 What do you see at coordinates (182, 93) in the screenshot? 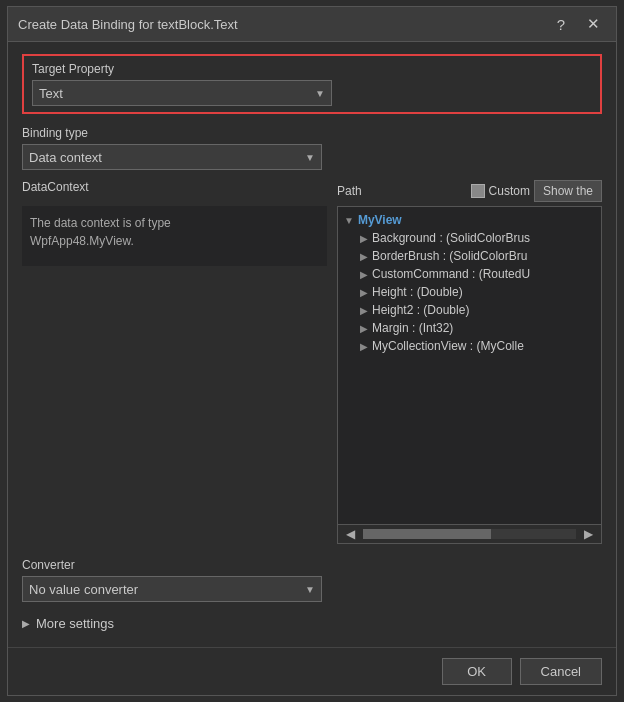
I see `target-property-dropdown: Text ▼` at bounding box center [182, 93].